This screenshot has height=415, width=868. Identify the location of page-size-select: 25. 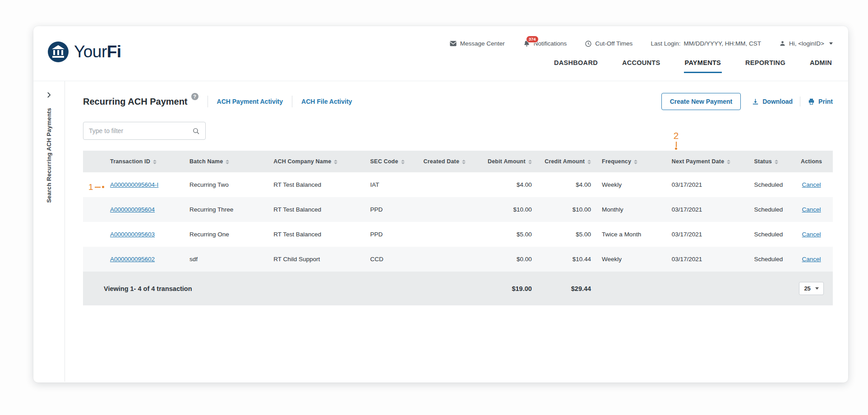
(811, 289).